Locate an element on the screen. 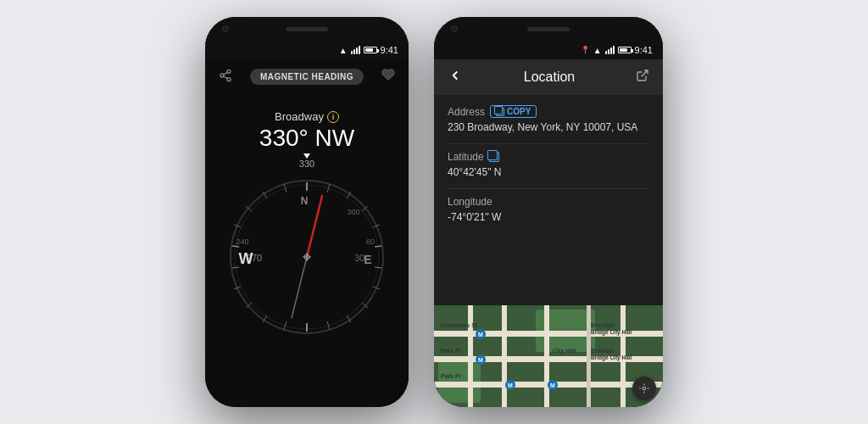  address-label: Address is located at coordinates (466, 112).